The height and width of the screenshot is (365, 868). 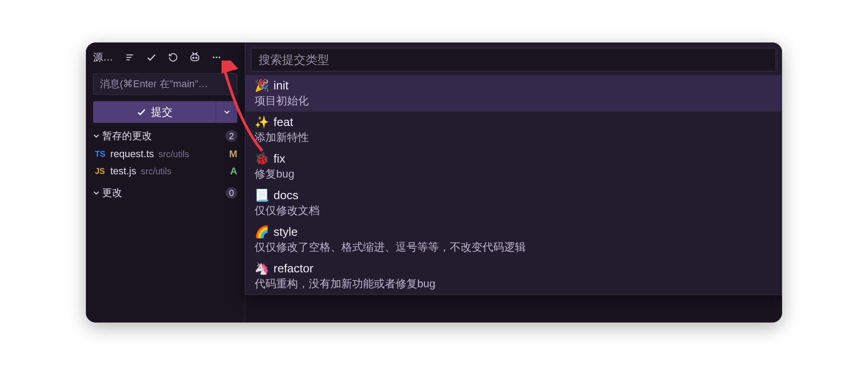 What do you see at coordinates (262, 232) in the screenshot?
I see `commit-type-emoji: 🌈` at bounding box center [262, 232].